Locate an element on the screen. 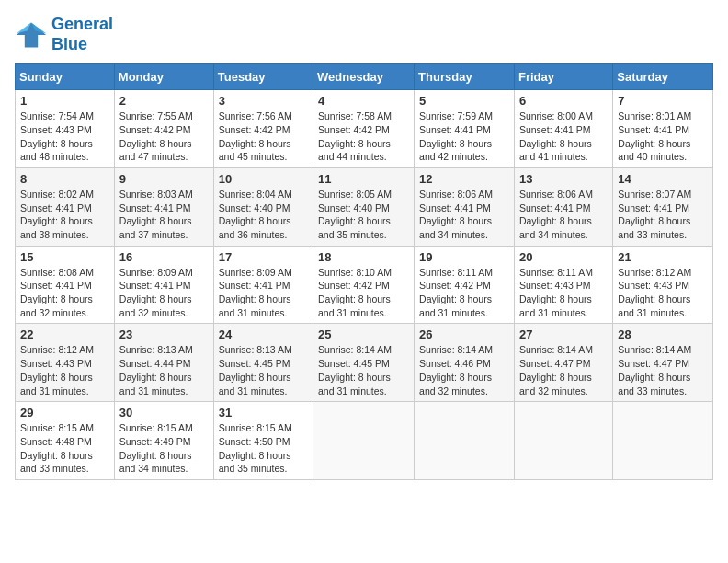  day-detail: Sunrise: 7:58 AM Sunset: 4:42 PM Dayligh… is located at coordinates (364, 136).